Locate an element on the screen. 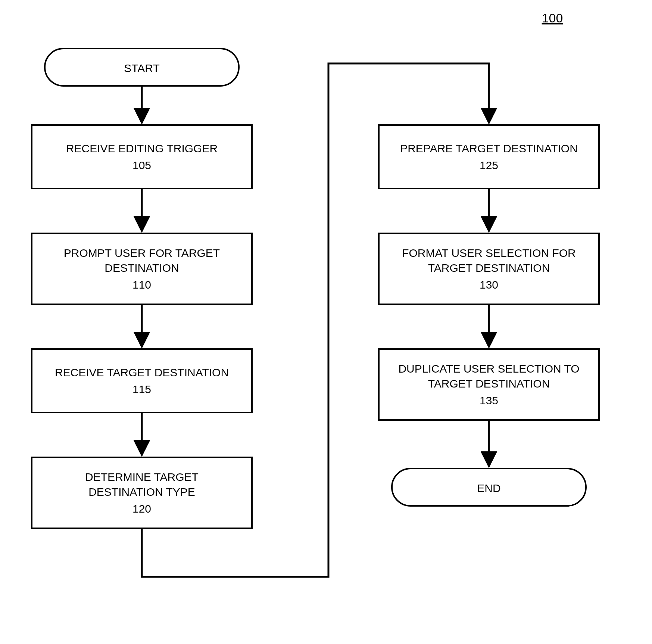 The height and width of the screenshot is (644, 652). step-130: FORMAT USER SELECTION FOR TARGET DESTINA… is located at coordinates (489, 269).